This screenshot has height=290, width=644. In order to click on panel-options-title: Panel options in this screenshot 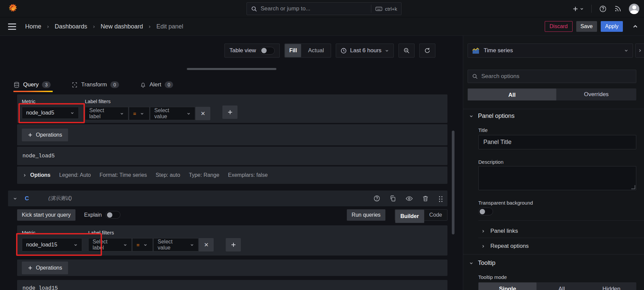, I will do `click(496, 116)`.